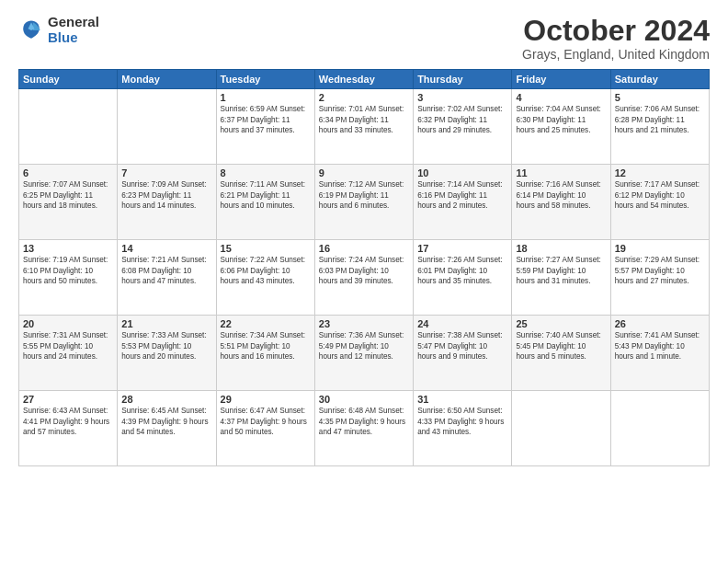 The width and height of the screenshot is (728, 563). Describe the element at coordinates (364, 79) in the screenshot. I see `col-wednesday: Wednesday` at that location.